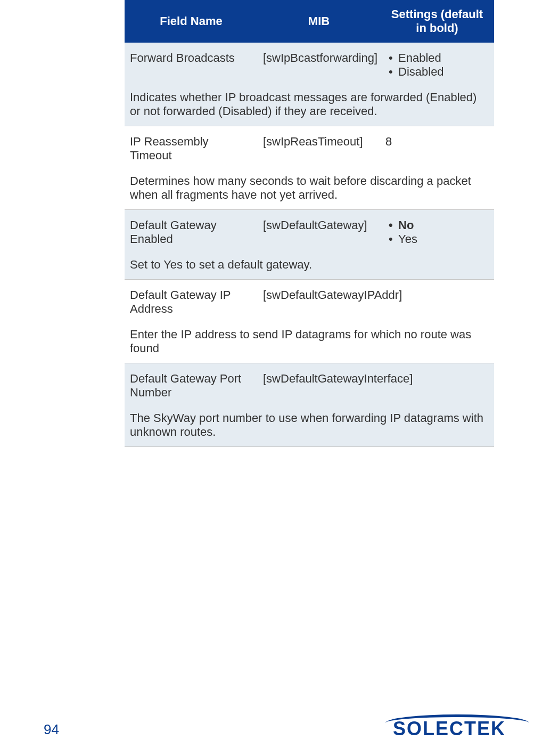  Describe the element at coordinates (439, 239) in the screenshot. I see `settings-item: Yes` at that location.